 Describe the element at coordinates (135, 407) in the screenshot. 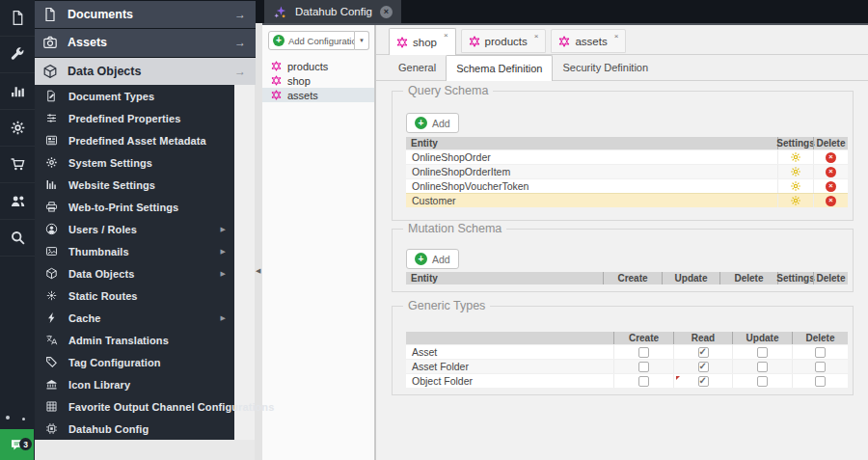

I see `submenu-item: Favorite Output Channel Configurations ▶` at that location.